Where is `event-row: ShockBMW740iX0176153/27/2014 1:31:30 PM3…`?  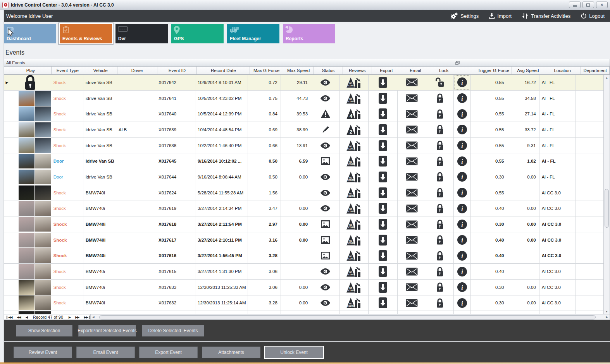 event-row: ShockBMW740iX0176153/27/2014 1:31:30 PM3… is located at coordinates (304, 272).